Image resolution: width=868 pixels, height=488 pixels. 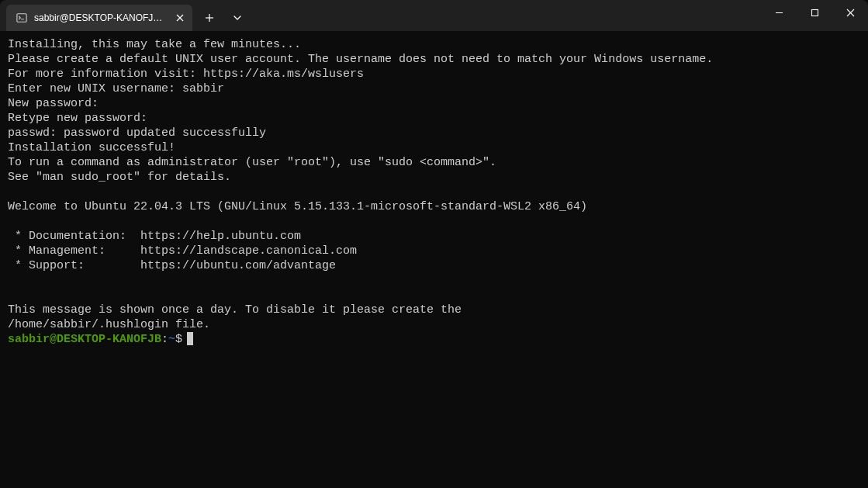 I want to click on new-tab-button, so click(x=209, y=18).